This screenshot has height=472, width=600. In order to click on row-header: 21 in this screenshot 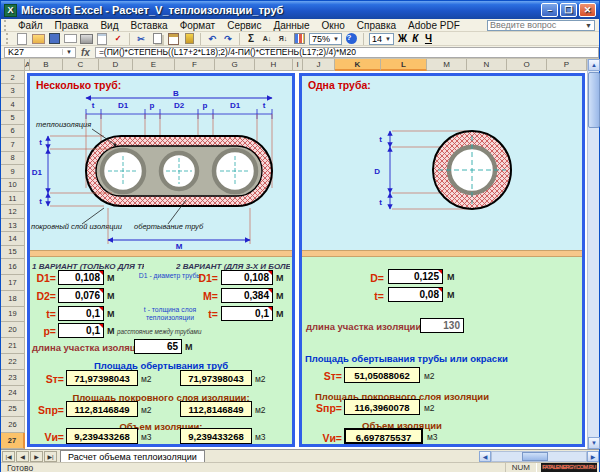, I will do `click(13, 346)`.